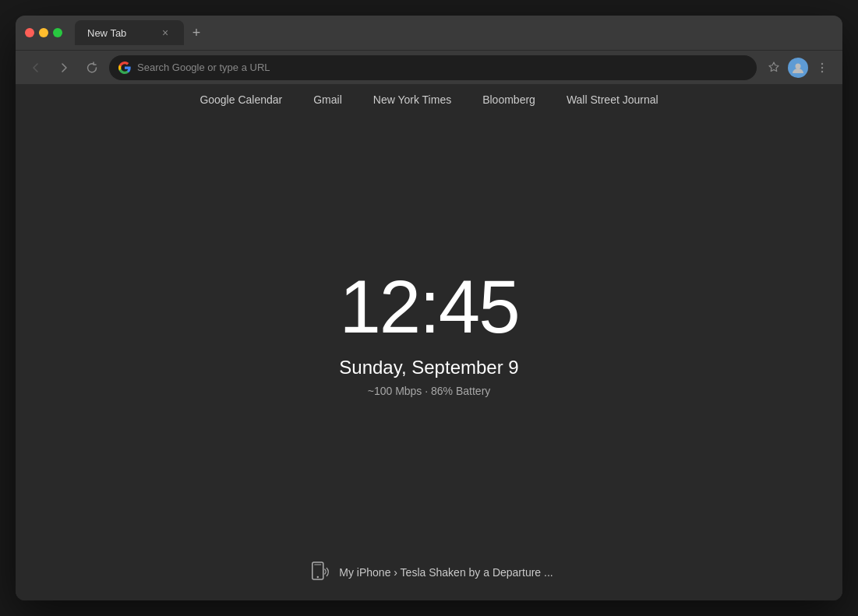 The height and width of the screenshot is (616, 858). I want to click on tab-close-button: ×, so click(165, 33).